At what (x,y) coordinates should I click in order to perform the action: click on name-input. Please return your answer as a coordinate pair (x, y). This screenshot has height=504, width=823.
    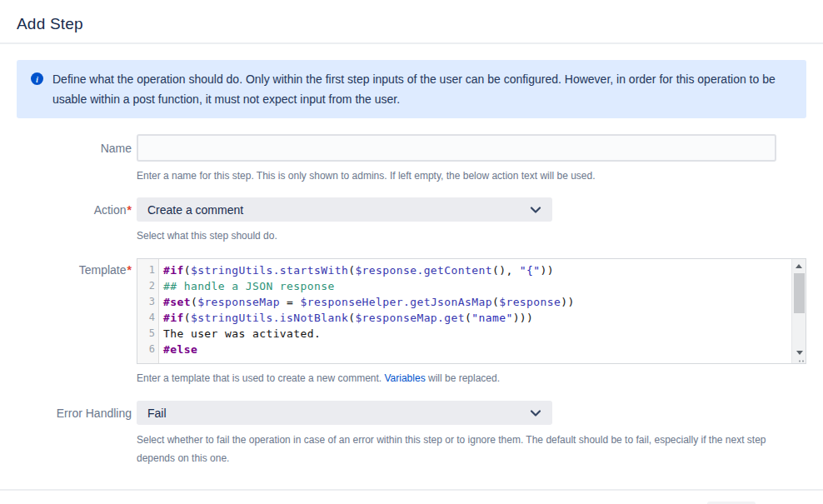
    Looking at the image, I should click on (456, 148).